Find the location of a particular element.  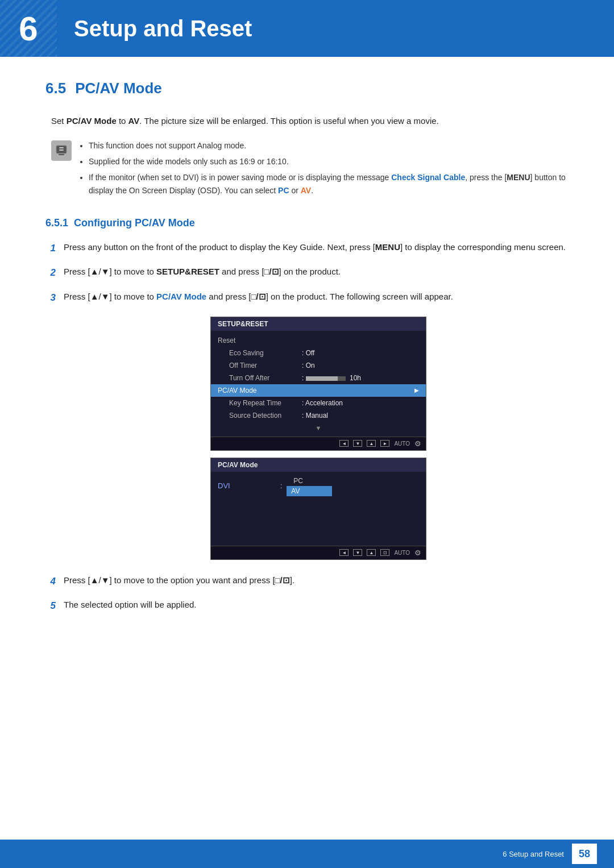

note-icon is located at coordinates (61, 151).